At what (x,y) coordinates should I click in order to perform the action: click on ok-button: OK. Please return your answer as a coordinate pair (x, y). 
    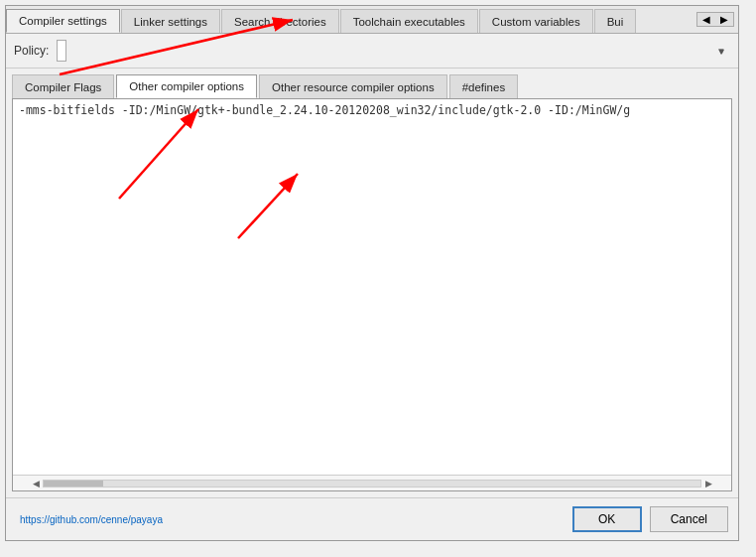
    Looking at the image, I should click on (607, 519).